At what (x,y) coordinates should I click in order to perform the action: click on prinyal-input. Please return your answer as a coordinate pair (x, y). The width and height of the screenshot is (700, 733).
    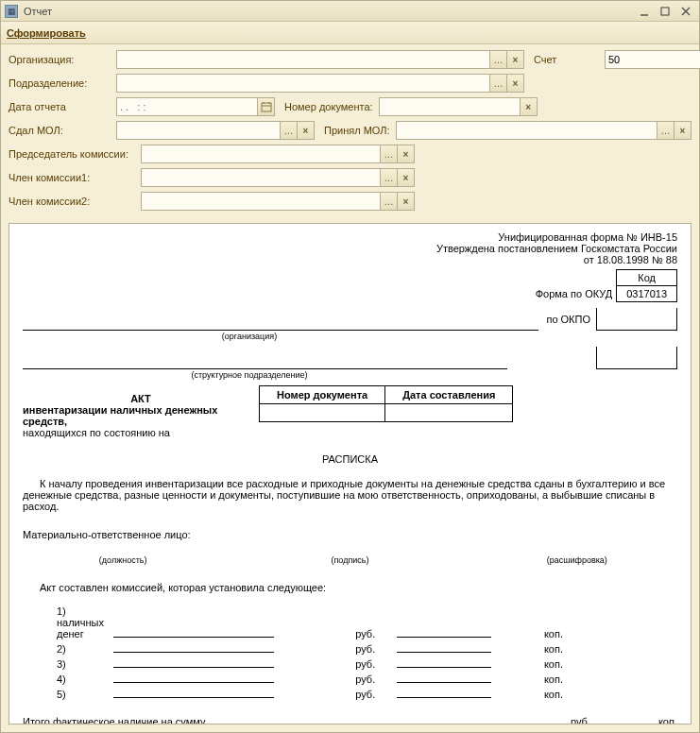
    Looking at the image, I should click on (527, 130).